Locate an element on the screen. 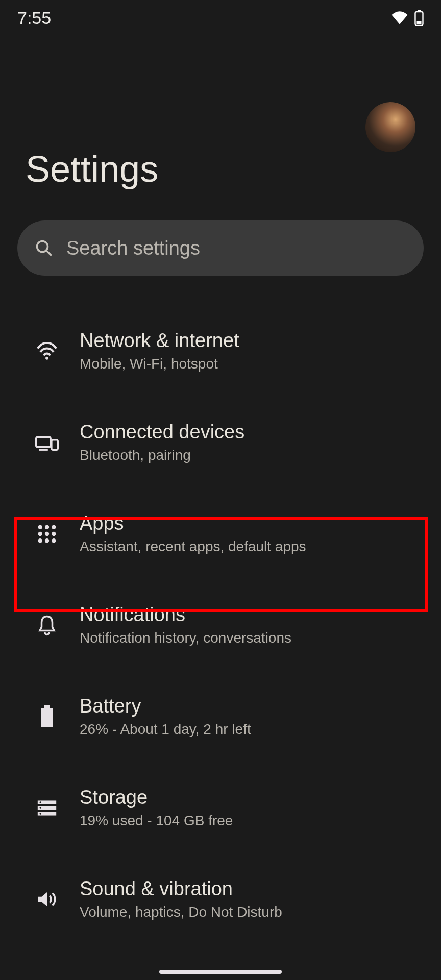  settings-item-apps: Apps Assistant, recent apps, default app… is located at coordinates (220, 534).